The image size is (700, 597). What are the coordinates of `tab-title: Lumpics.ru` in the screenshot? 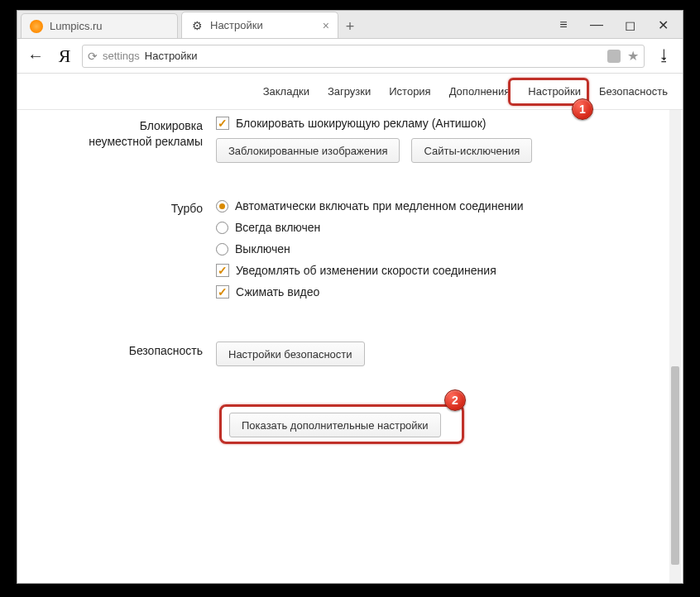 It's located at (76, 26).